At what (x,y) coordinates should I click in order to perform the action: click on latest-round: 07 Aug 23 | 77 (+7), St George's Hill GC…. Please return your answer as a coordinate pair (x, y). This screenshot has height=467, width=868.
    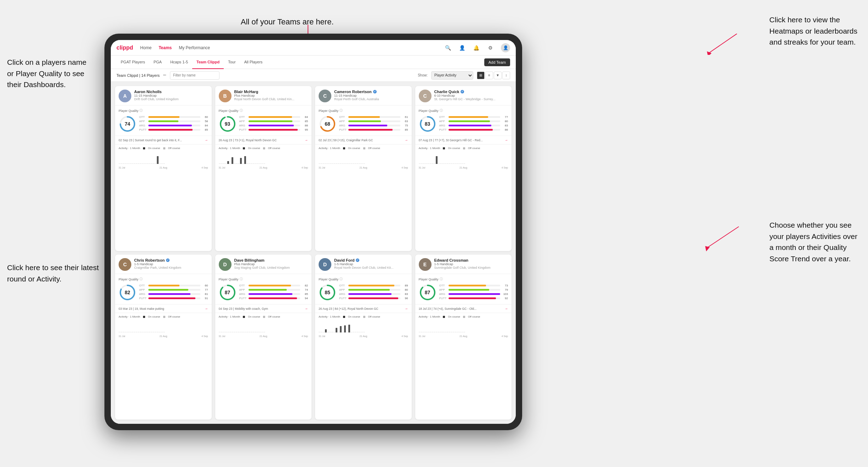
    Looking at the image, I should click on (464, 140).